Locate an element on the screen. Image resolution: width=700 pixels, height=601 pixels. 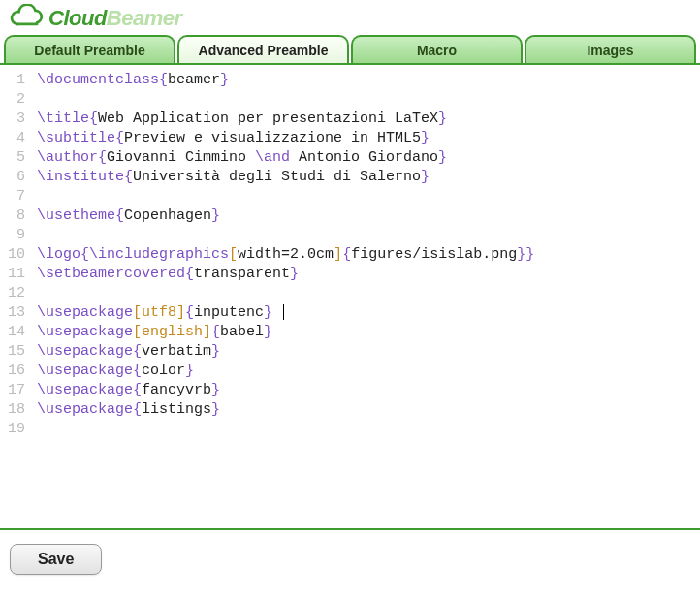
code-line: \usepackage{listings} is located at coordinates (368, 410).